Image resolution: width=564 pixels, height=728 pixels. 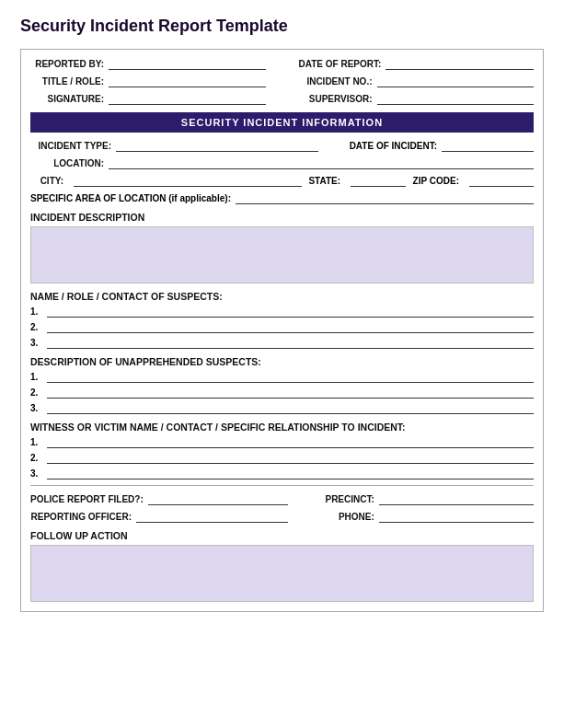 What do you see at coordinates (347, 499) in the screenshot?
I see `precinct-label: PRECINCT:` at bounding box center [347, 499].